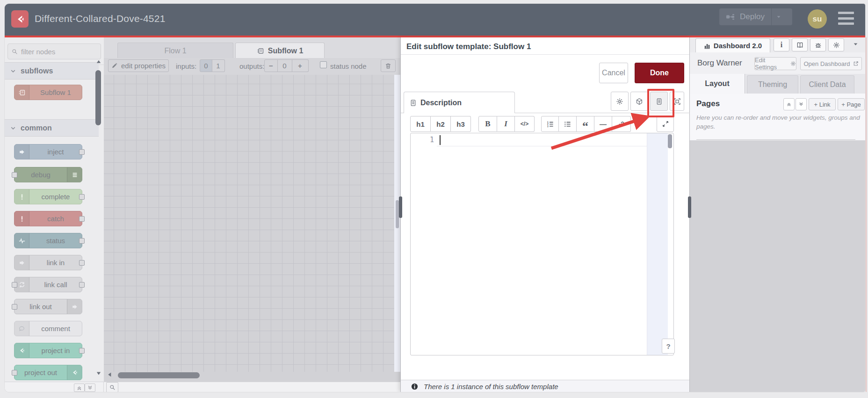 This screenshot has width=868, height=398. I want to click on palette-node-complete: complete, so click(48, 196).